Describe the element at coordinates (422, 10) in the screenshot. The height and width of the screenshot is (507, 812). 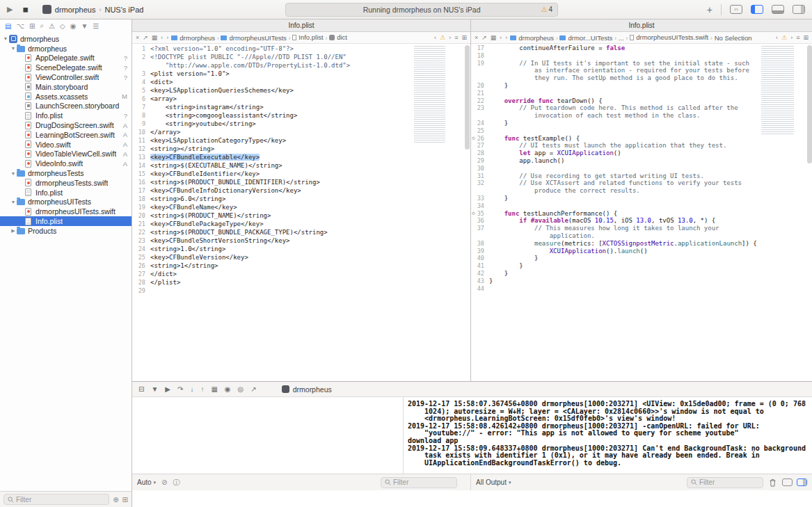
I see `activity-view: Running drmorpheus on NUS's iPad ⚠ 4` at that location.